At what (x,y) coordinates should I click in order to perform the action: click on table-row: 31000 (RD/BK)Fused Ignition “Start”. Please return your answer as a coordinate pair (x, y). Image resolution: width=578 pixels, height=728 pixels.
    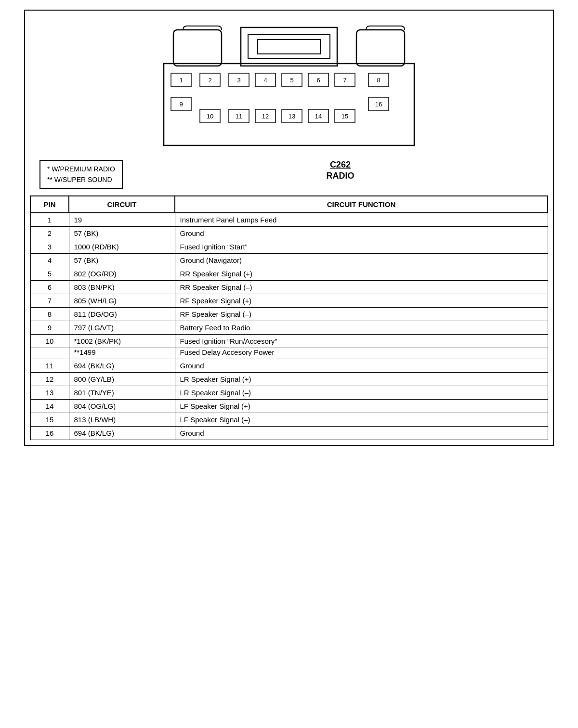
    Looking at the image, I should click on (289, 247).